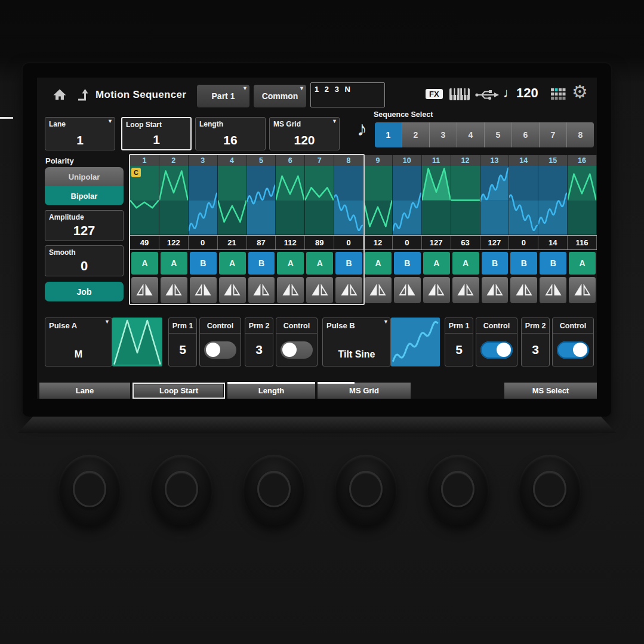 The height and width of the screenshot is (644, 644). Describe the element at coordinates (580, 92) in the screenshot. I see `gear-icon: ⚙` at that location.